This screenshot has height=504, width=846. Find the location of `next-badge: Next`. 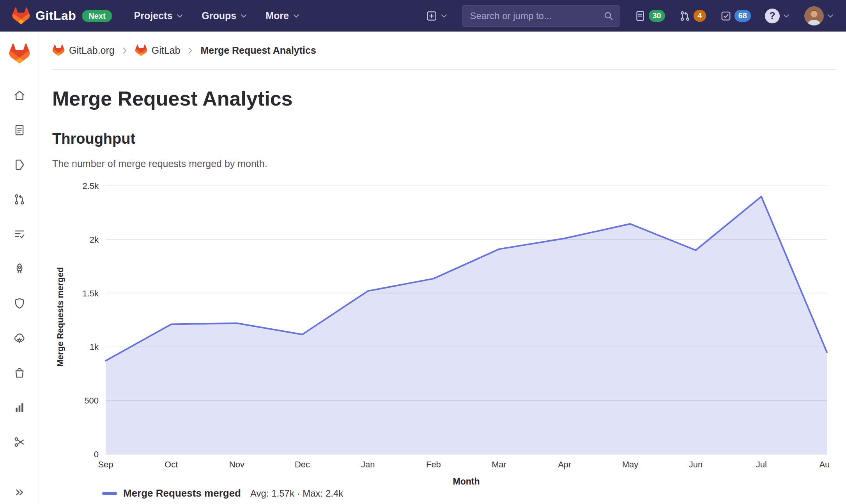

next-badge: Next is located at coordinates (97, 16).